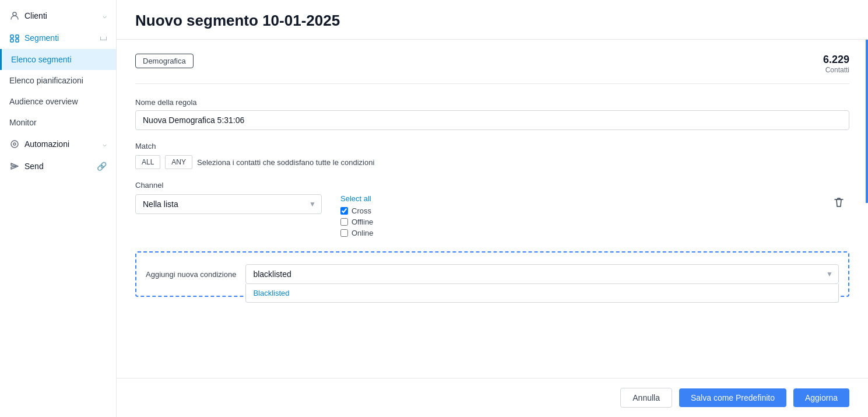 Image resolution: width=868 pixels, height=417 pixels. I want to click on channel-cross-item: Cross, so click(357, 211).